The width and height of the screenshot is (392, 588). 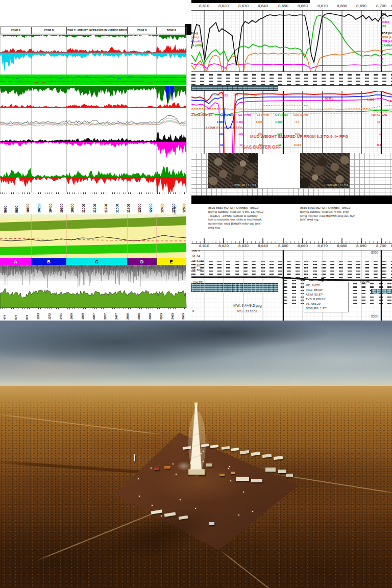 I want to click on gas-curve-name: C4 (PPM), so click(x=282, y=115).